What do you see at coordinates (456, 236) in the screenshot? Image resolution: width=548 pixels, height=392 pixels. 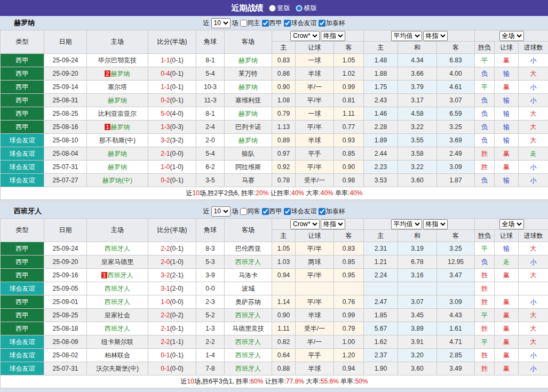 I see `sub-avg-away: 客` at bounding box center [456, 236].